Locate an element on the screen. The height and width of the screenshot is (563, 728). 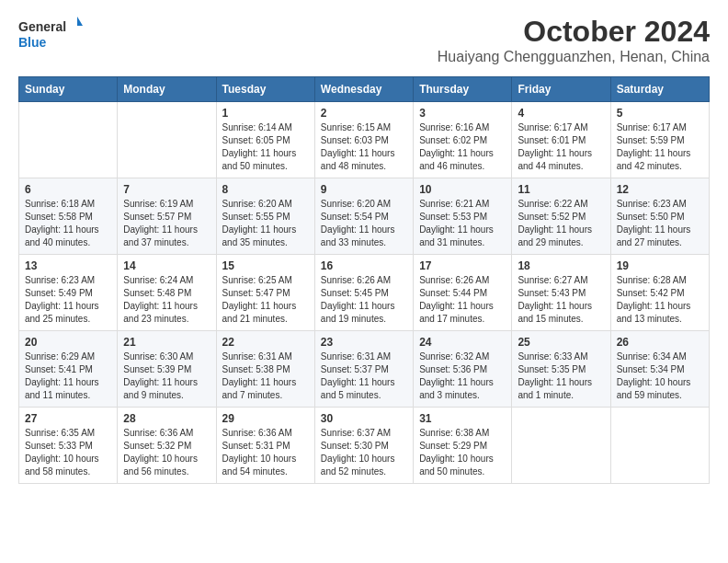
day-number: 5 is located at coordinates (660, 113).